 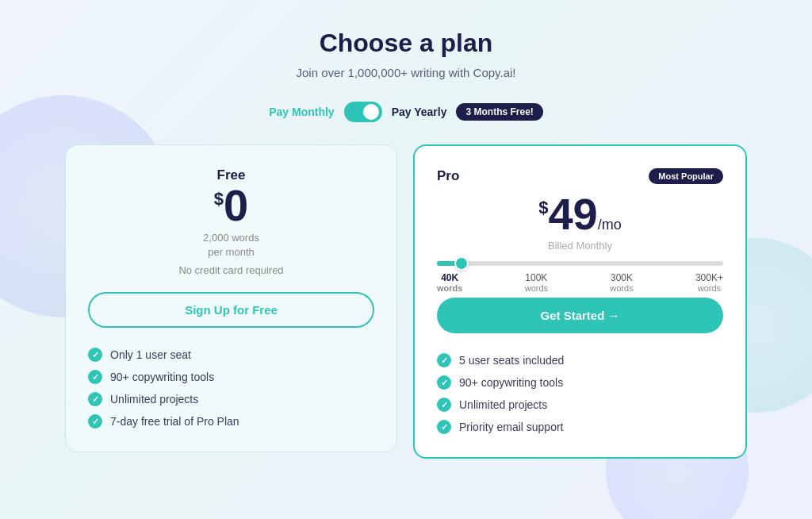 I want to click on pay-monthly-label: Pay Monthly, so click(x=301, y=112).